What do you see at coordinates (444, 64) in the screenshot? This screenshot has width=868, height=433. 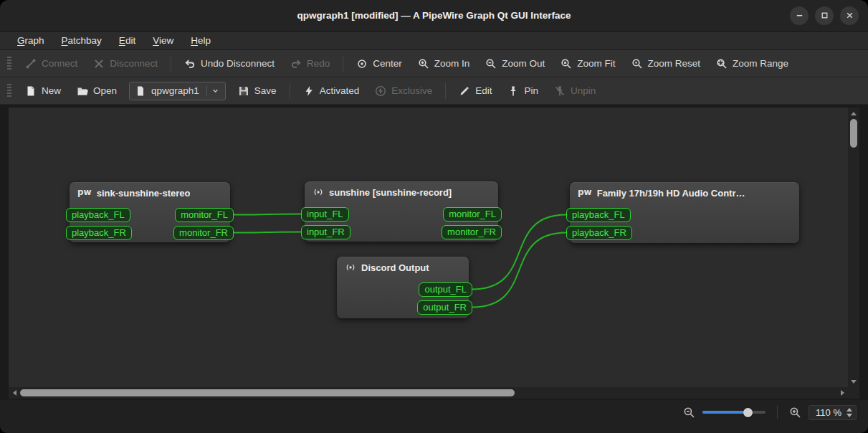 I see `toolbar-button-zoom-in: Zoom In` at bounding box center [444, 64].